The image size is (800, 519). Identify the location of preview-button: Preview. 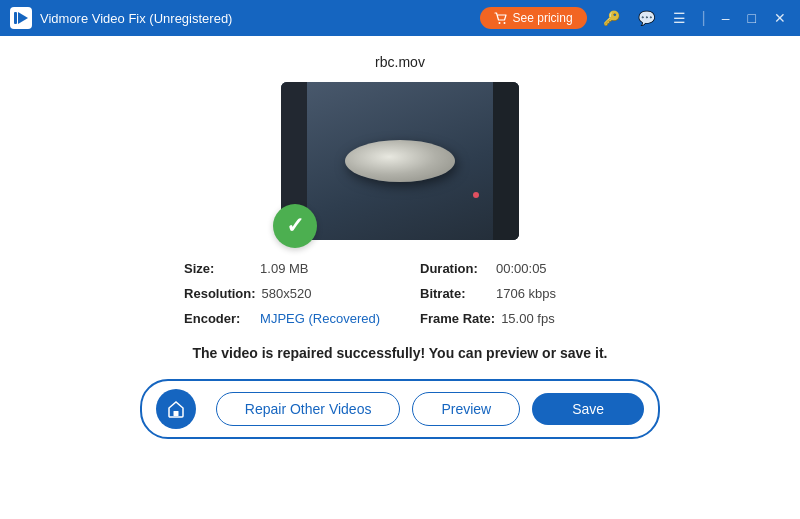
(466, 409).